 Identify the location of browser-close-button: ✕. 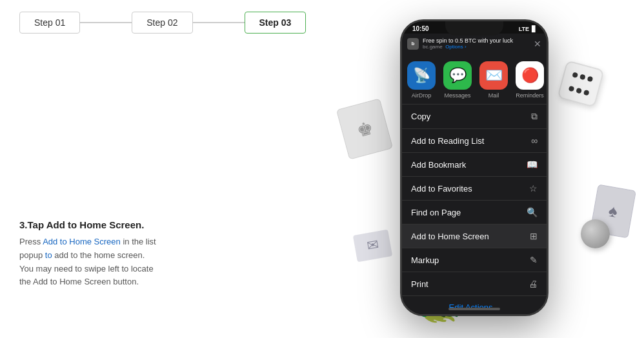
(538, 44).